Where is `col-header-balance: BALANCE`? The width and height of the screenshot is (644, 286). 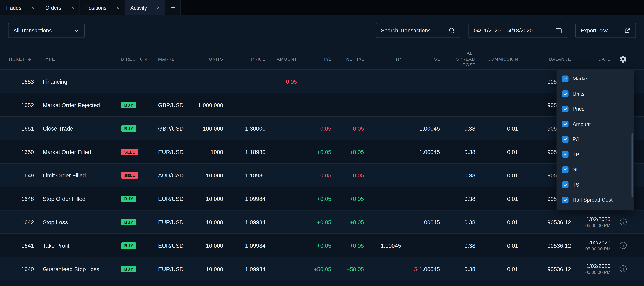
col-header-balance: BALANCE is located at coordinates (544, 59).